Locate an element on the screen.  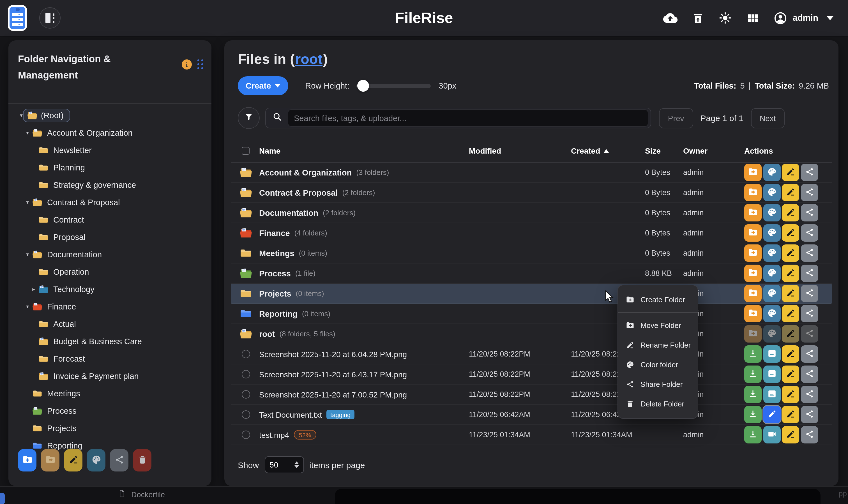
sidebar-folder-account-organization: ▾Account & Organization is located at coordinates (110, 132).